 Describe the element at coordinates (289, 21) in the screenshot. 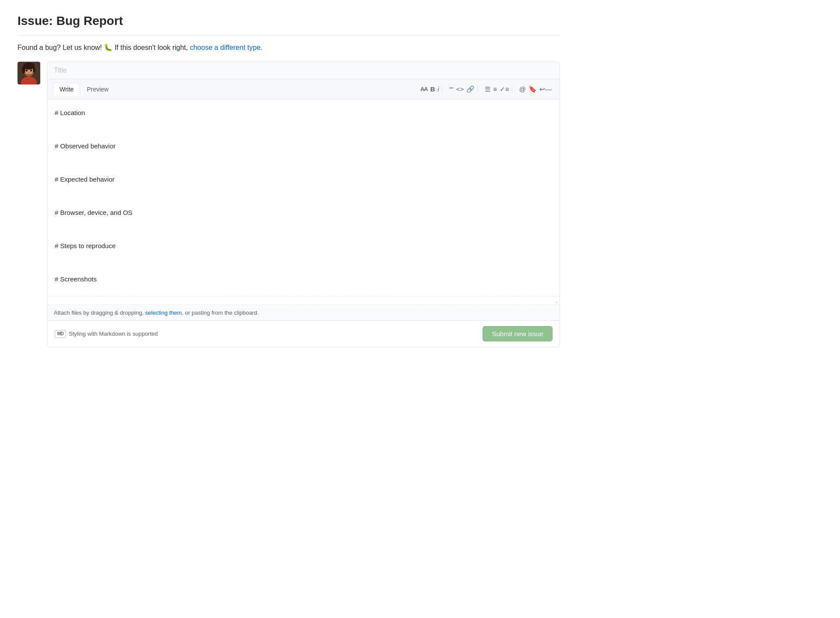

I see `page-title: Issue: Bug Report` at that location.